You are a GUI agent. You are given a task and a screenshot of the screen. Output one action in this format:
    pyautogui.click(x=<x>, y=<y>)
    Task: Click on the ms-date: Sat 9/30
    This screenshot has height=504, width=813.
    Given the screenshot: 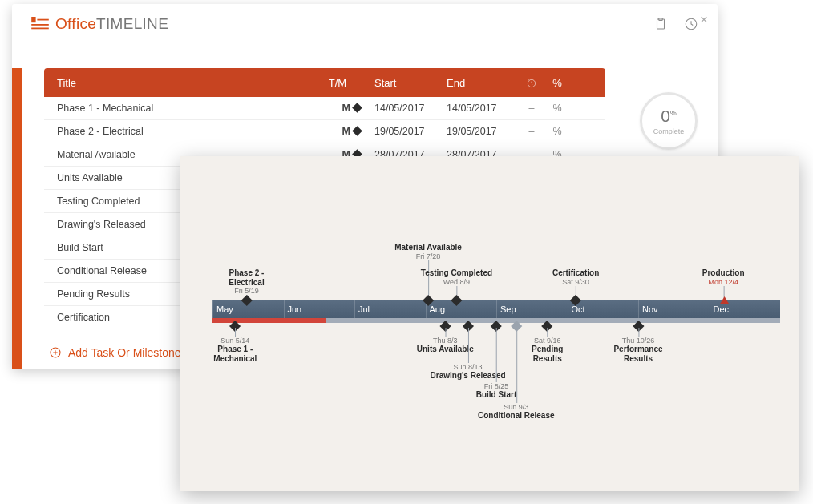 What is the action you would take?
    pyautogui.click(x=576, y=282)
    